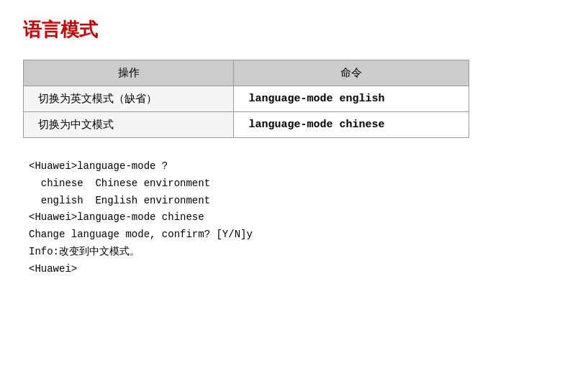 The width and height of the screenshot is (588, 381). What do you see at coordinates (129, 73) in the screenshot?
I see `table-header-operation: 操作` at bounding box center [129, 73].